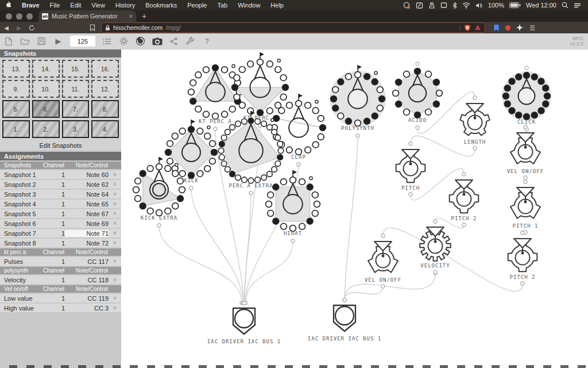 Image resolution: width=588 pixels, height=368 pixels. I want to click on snapshot-cell-11: 11., so click(76, 89).